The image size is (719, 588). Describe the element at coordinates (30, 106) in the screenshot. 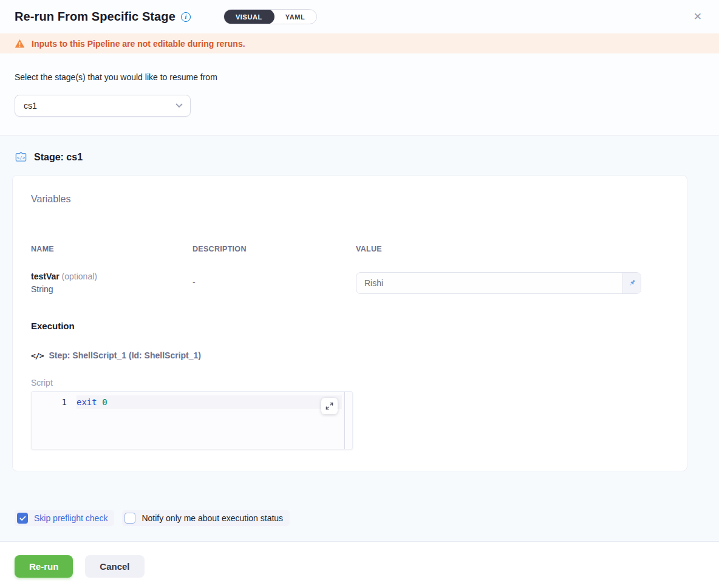

I see `stage-dropdown-value: cs1` at that location.